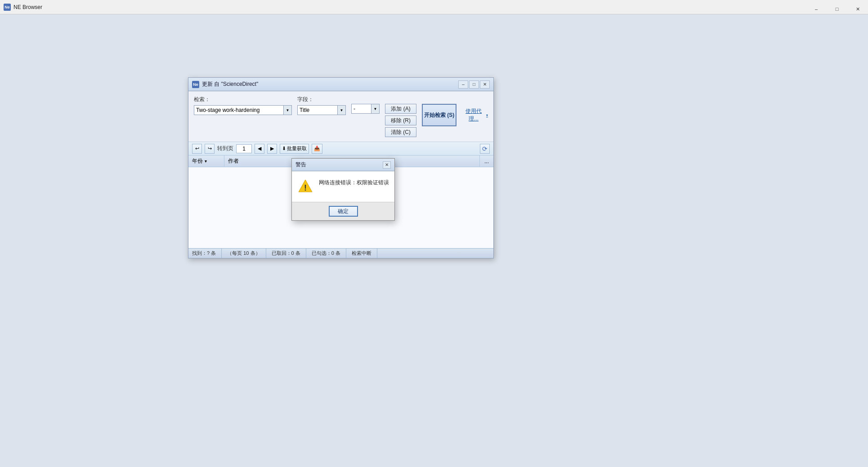  Describe the element at coordinates (376, 109) in the screenshot. I see `modifier-dropdown-icon: ▼` at that location.